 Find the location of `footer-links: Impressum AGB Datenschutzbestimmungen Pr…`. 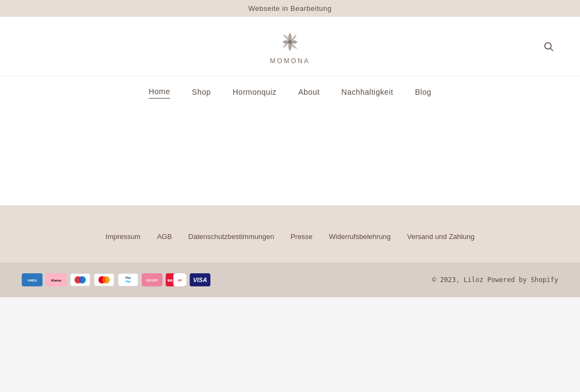

footer-links: Impressum AGB Datenschutzbestimmungen Pr… is located at coordinates (290, 236).